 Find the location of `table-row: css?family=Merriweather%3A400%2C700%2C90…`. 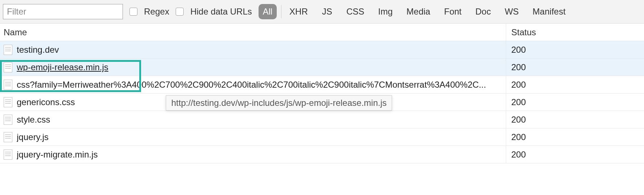

table-row: css?family=Merriweather%3A400%2C700%2C90… is located at coordinates (322, 85).